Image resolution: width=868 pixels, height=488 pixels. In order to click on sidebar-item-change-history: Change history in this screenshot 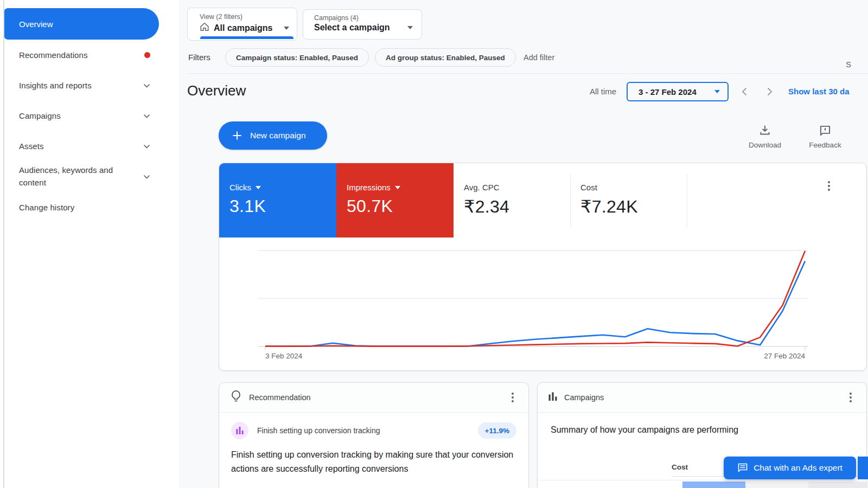, I will do `click(84, 207)`.